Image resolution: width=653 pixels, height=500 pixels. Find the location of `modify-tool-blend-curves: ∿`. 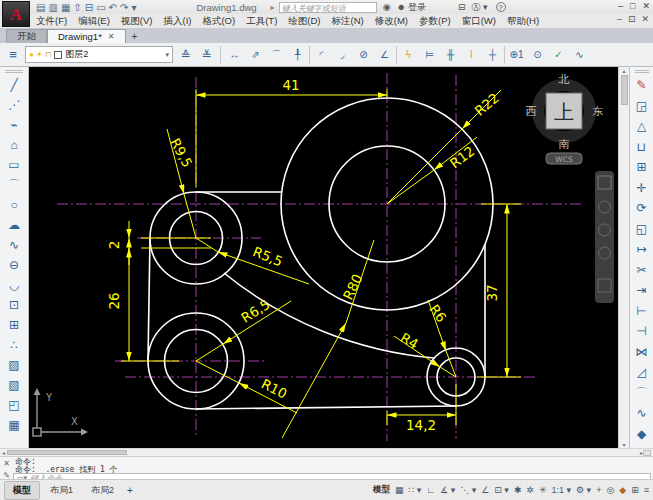

modify-tool-blend-curves: ∿ is located at coordinates (642, 414).